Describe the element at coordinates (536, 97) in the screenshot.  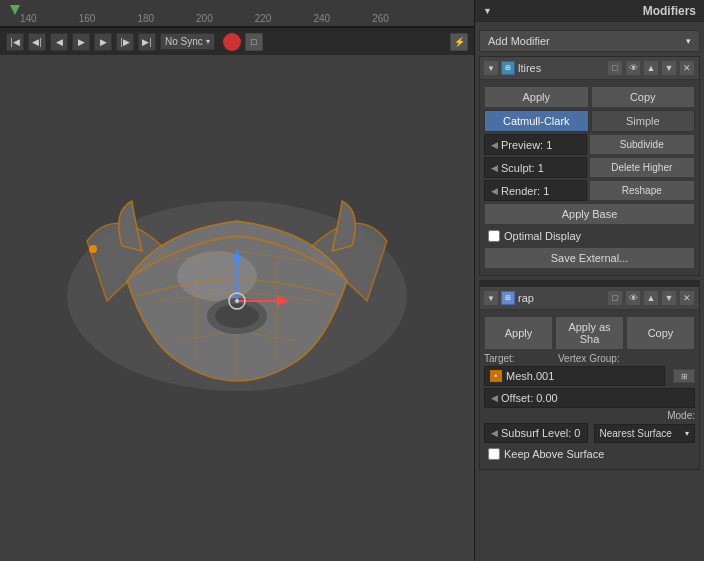
I see `modifier1-apply-button: Apply` at that location.